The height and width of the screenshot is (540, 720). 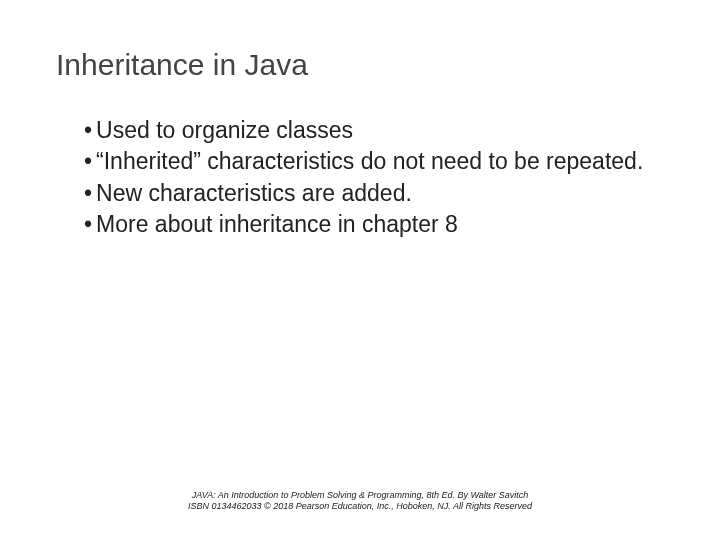 What do you see at coordinates (374, 194) in the screenshot?
I see `list-item: • New characteristics are added.` at bounding box center [374, 194].